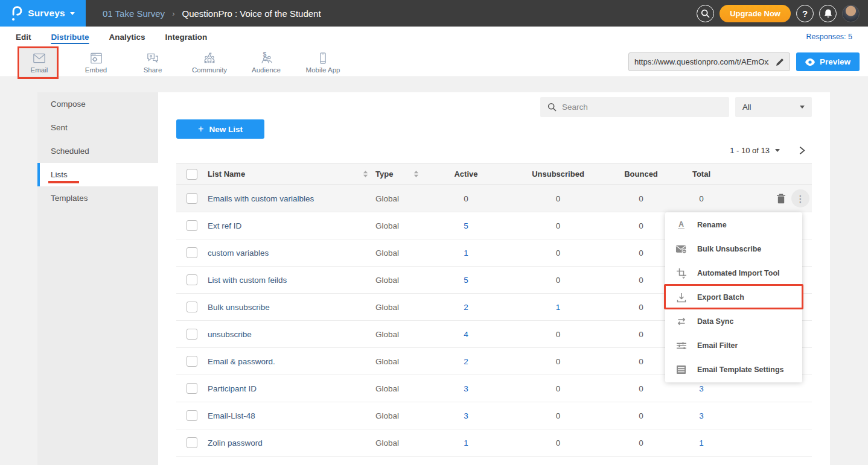 The width and height of the screenshot is (868, 465). I want to click on bell-icon, so click(828, 13).